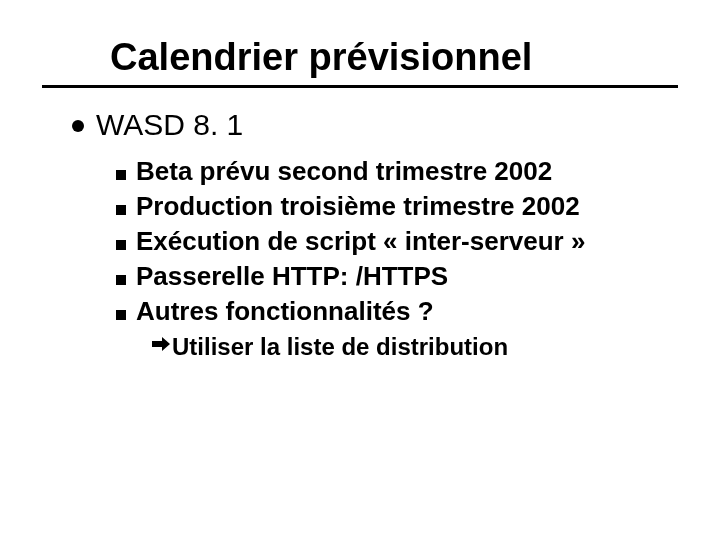 This screenshot has height=540, width=720. Describe the element at coordinates (78, 127) in the screenshot. I see `circle-bullet-icon` at that location.